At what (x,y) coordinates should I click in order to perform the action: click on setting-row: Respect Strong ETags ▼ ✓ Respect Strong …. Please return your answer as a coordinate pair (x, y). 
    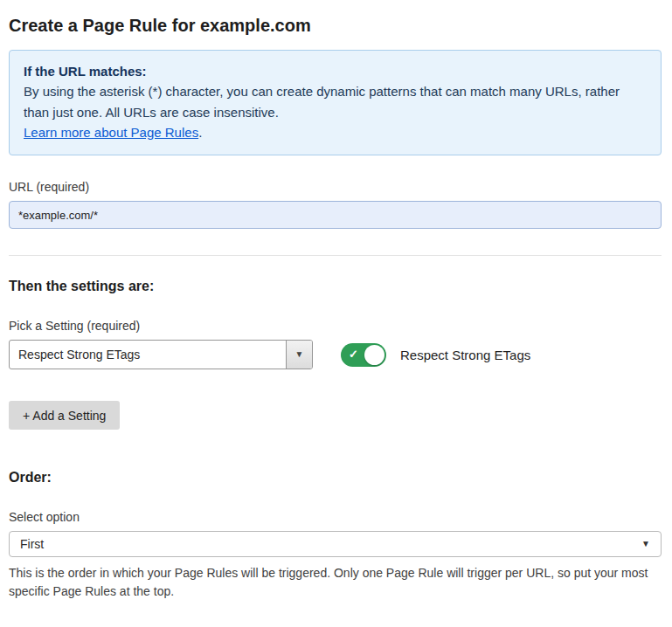
    Looking at the image, I should click on (336, 355).